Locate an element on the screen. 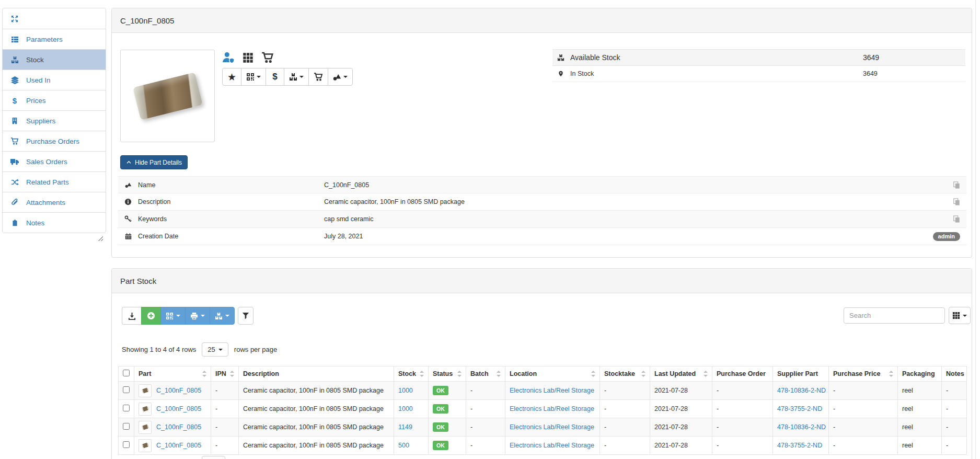  filter-button is located at coordinates (246, 316).